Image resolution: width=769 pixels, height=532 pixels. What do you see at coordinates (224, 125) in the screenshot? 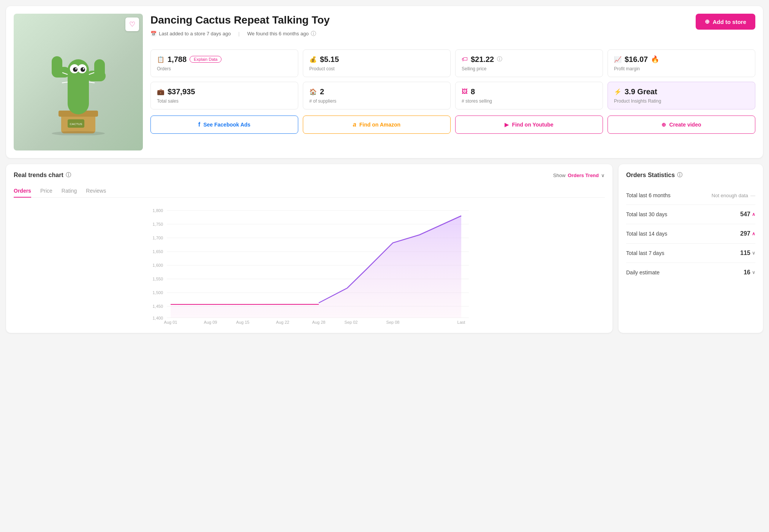
I see `see-facebook-ads-button: f See Facebook Ads` at bounding box center [224, 125].